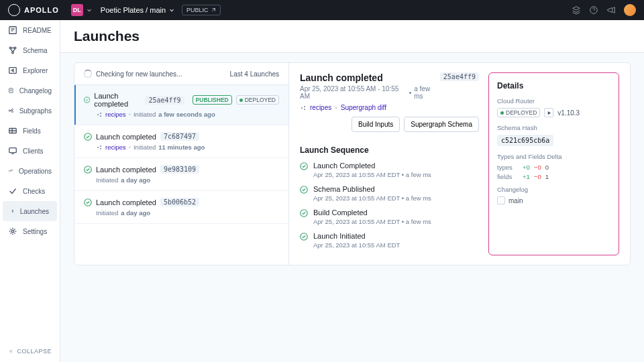  I want to click on sidebar-item-operations: Operations, so click(30, 171).